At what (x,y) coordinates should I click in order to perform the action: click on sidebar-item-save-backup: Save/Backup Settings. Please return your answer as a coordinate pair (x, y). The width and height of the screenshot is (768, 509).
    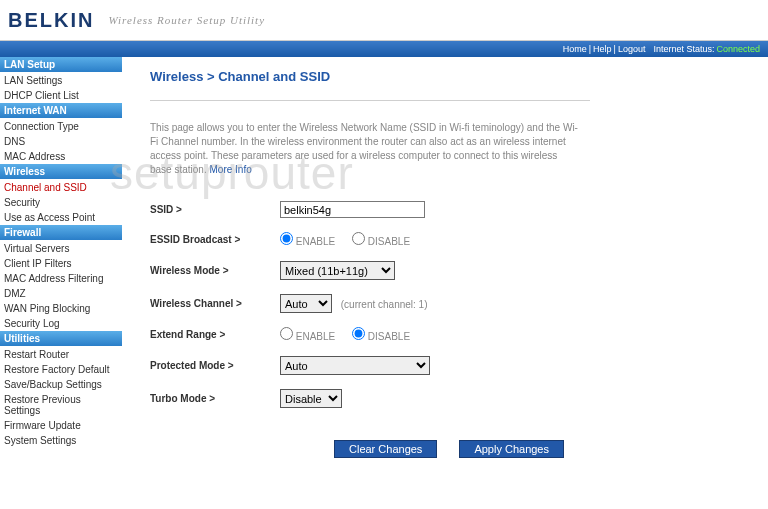
    Looking at the image, I should click on (61, 384).